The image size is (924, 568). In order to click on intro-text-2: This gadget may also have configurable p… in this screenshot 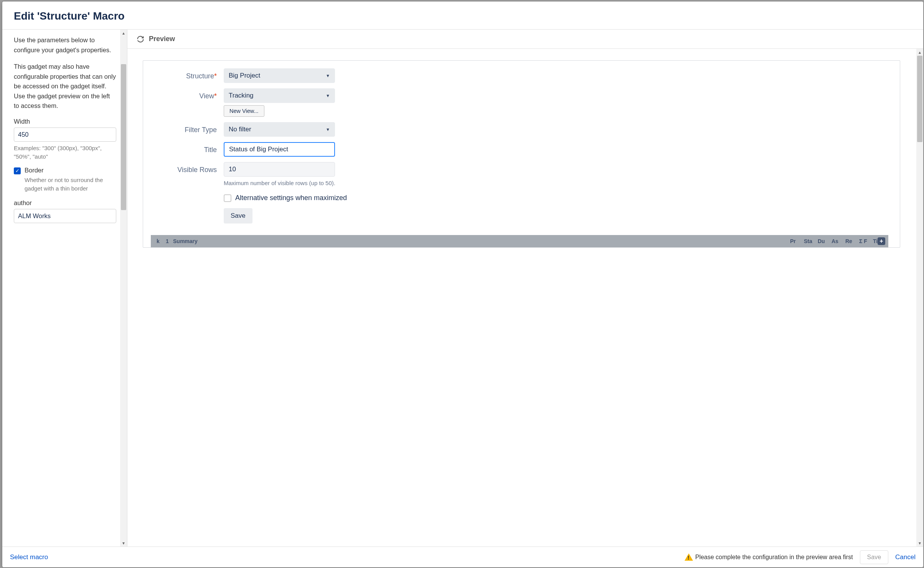, I will do `click(65, 86)`.